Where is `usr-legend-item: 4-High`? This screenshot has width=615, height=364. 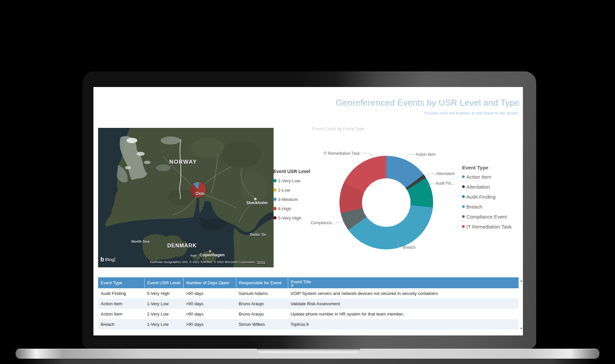
usr-legend-item: 4-High is located at coordinates (299, 209).